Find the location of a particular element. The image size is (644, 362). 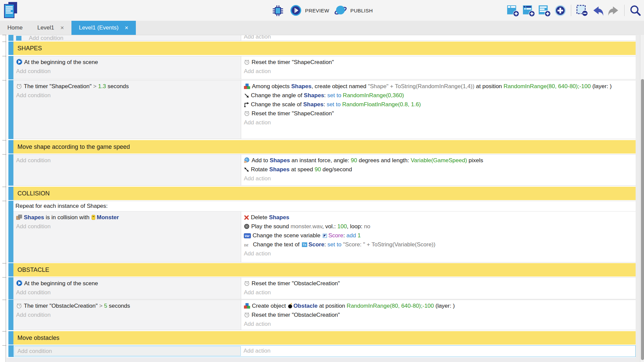

project-manager-button is located at coordinates (12, 11).